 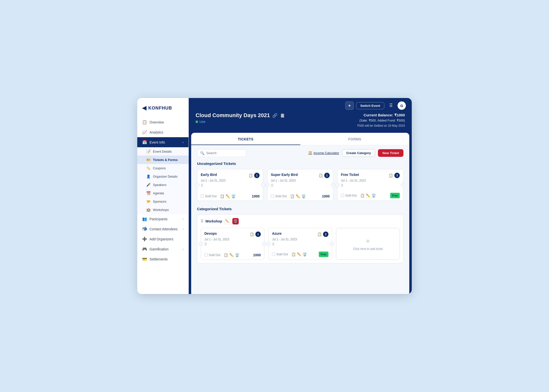 I want to click on sidebar-item-contact-attendees: 📬 Contact Attendees ›, so click(x=163, y=229).